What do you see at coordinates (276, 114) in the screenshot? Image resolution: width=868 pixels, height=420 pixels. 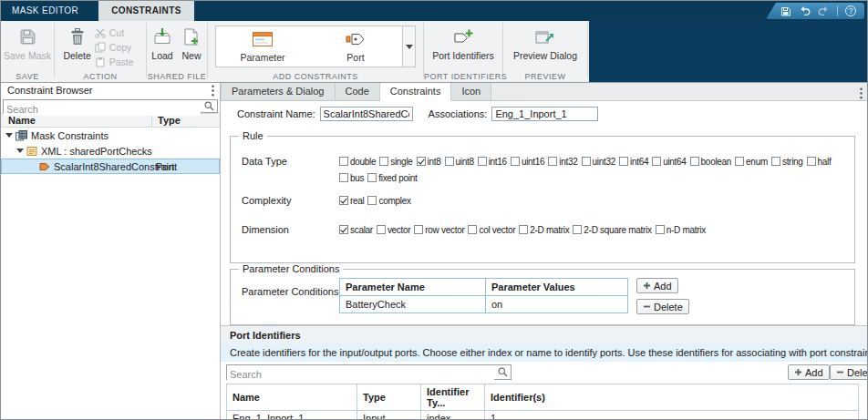 I see `constraint-name-label: Constraint Name:` at bounding box center [276, 114].